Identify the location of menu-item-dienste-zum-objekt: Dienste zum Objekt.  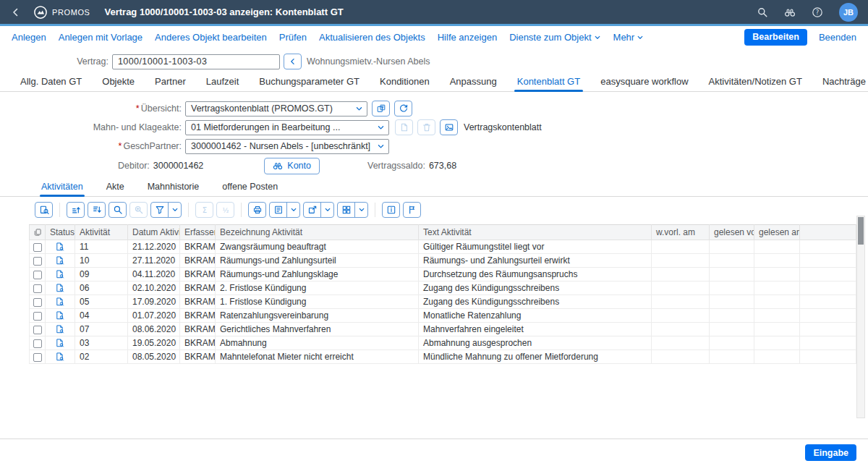
(555, 38).